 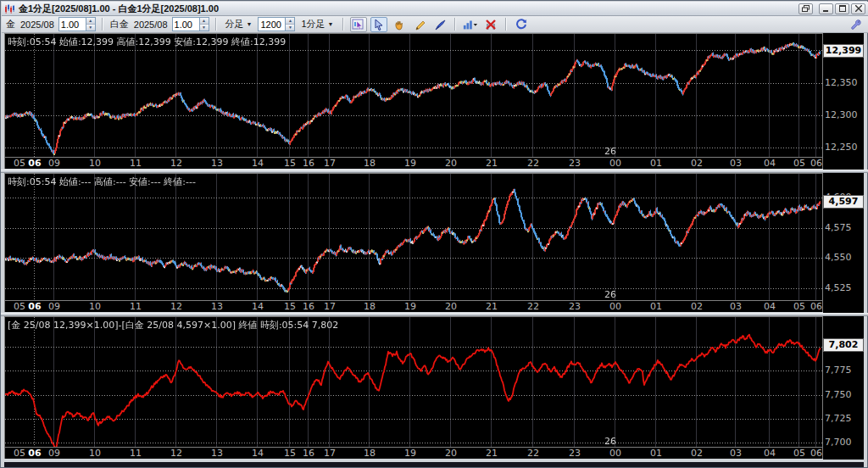 What do you see at coordinates (843, 202) in the screenshot?
I see `current-price-box: 4,597` at bounding box center [843, 202].